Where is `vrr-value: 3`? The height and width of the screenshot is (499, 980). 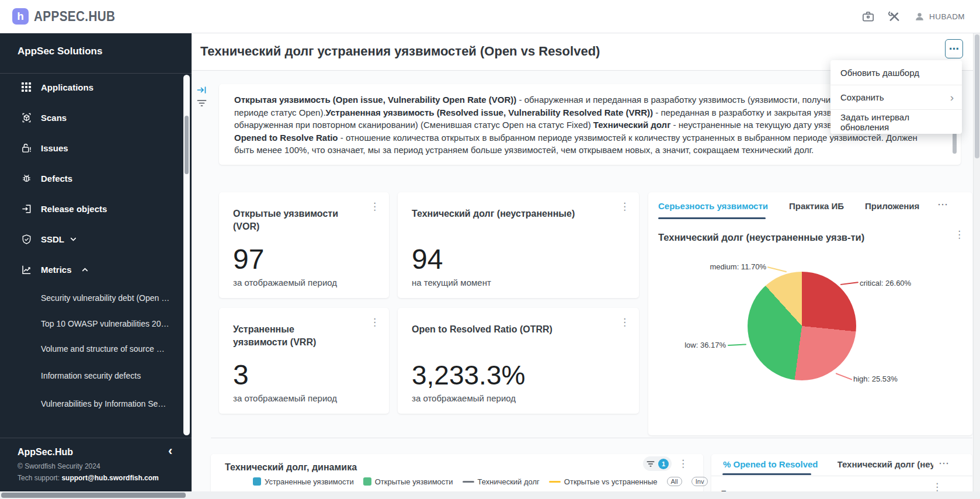 vrr-value: 3 is located at coordinates (304, 375).